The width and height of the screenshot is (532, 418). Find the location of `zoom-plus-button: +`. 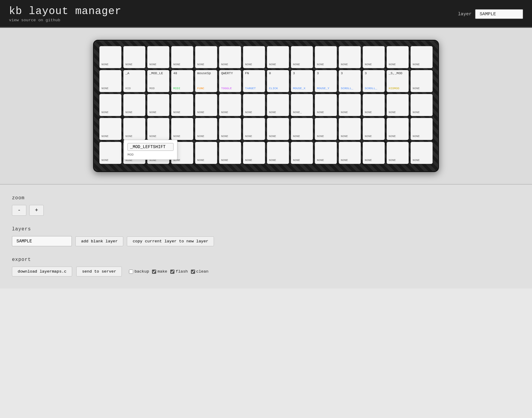

zoom-plus-button: + is located at coordinates (37, 210).